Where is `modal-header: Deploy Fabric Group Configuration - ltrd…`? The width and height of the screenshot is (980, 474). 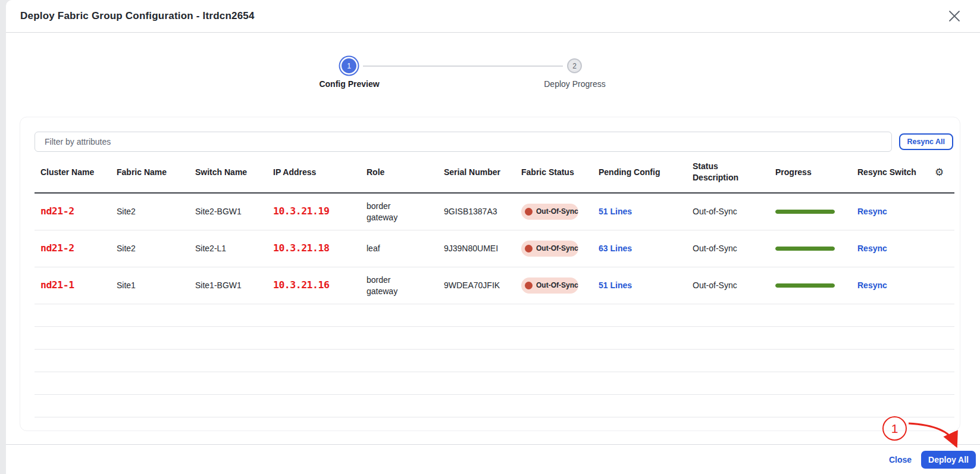
modal-header: Deploy Fabric Group Configuration - ltrd… is located at coordinates (493, 17).